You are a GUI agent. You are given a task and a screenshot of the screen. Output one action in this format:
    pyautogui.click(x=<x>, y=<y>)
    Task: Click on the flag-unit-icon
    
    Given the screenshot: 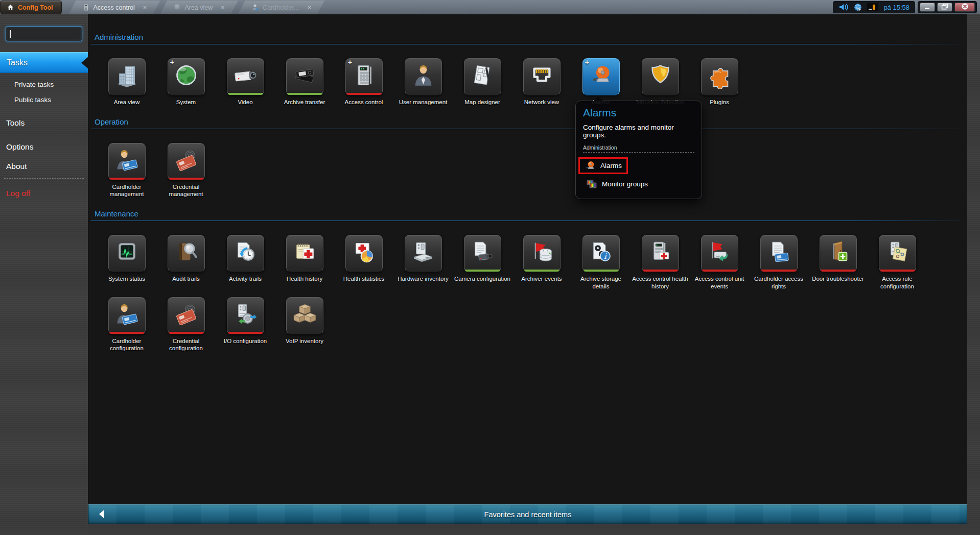 What is the action you would take?
    pyautogui.click(x=719, y=253)
    